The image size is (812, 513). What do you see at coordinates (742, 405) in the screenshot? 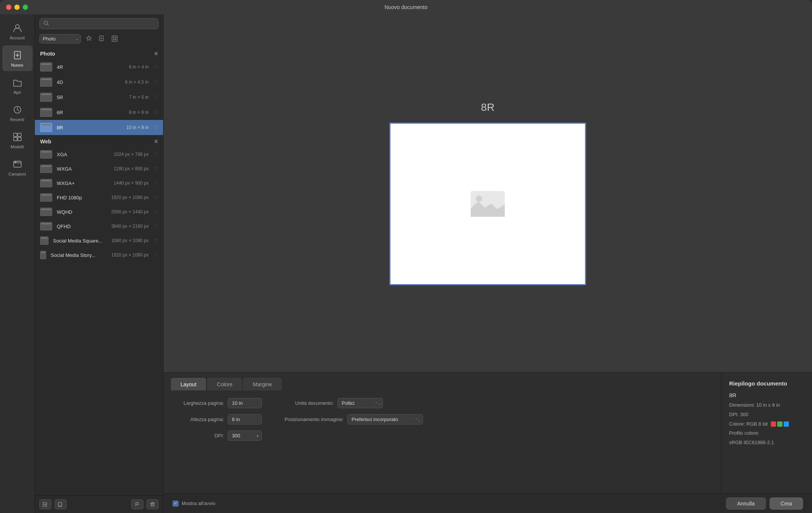
I see `dimensioni-label: Dimensioni:` at bounding box center [742, 405].